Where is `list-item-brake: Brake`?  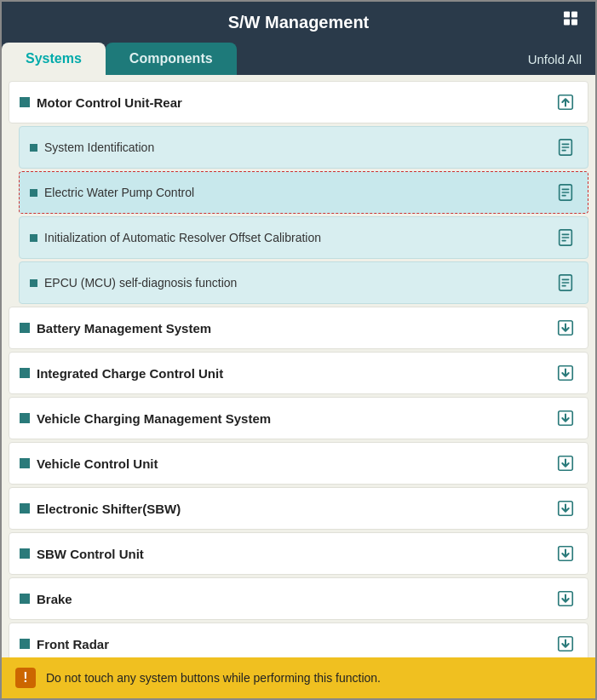
list-item-brake: Brake is located at coordinates (298, 599).